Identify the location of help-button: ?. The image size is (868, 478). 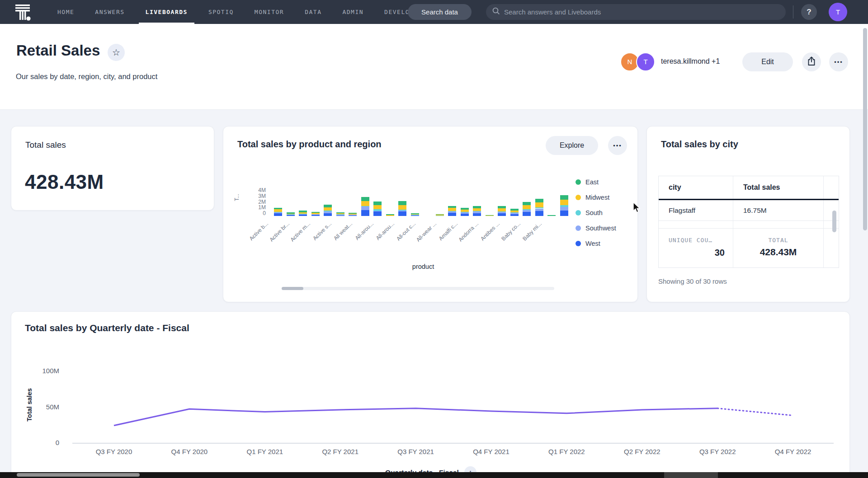
(809, 12).